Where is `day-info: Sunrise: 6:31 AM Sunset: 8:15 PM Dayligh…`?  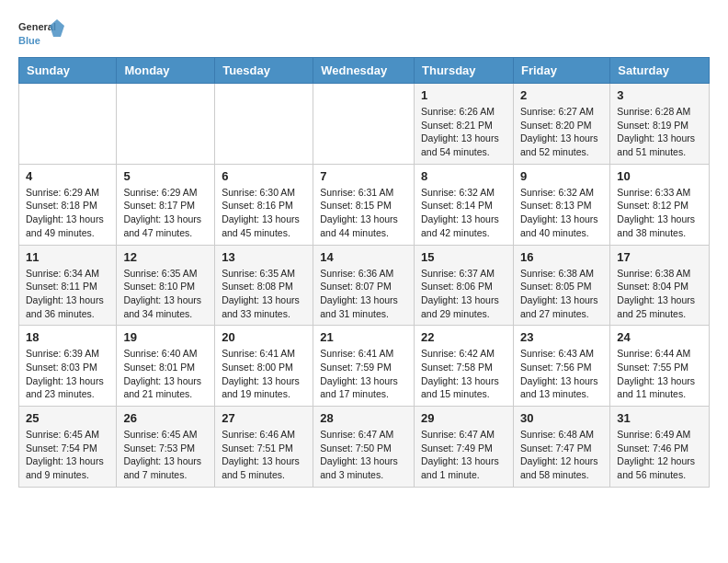
day-info: Sunrise: 6:31 AM Sunset: 8:15 PM Dayligh… is located at coordinates (364, 213).